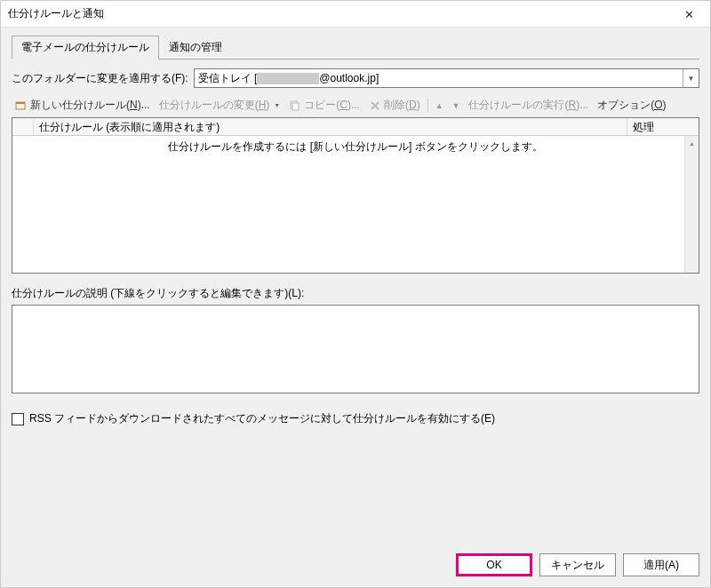 This screenshot has height=588, width=711. What do you see at coordinates (18, 419) in the screenshot?
I see `rss-checkbox` at bounding box center [18, 419].